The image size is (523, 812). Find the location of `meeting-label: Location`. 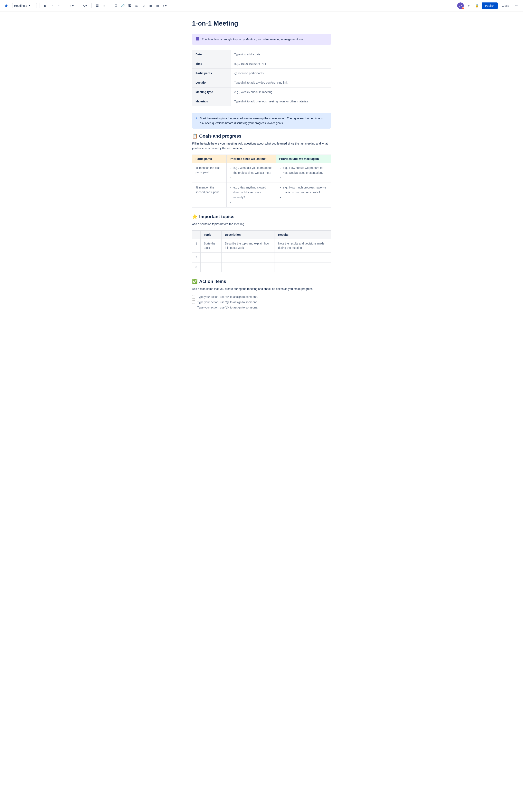

meeting-label: Location is located at coordinates (212, 83).